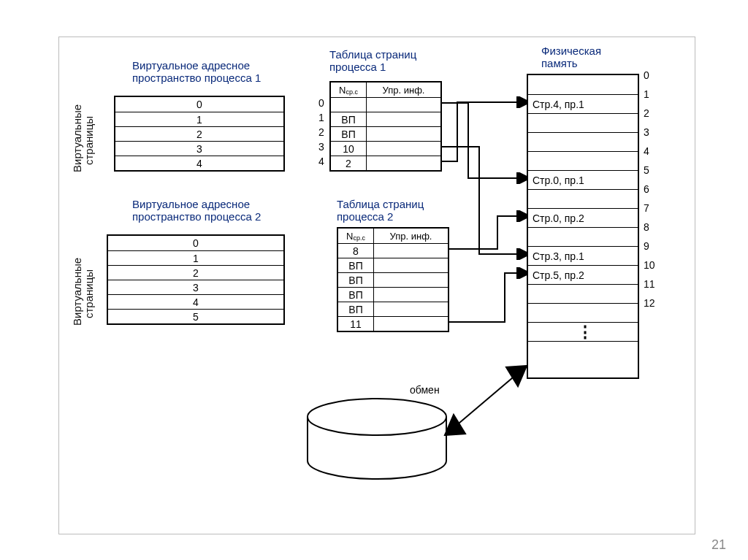  I want to click on title-vas2-l1: Виртуальное адресное, so click(191, 204).